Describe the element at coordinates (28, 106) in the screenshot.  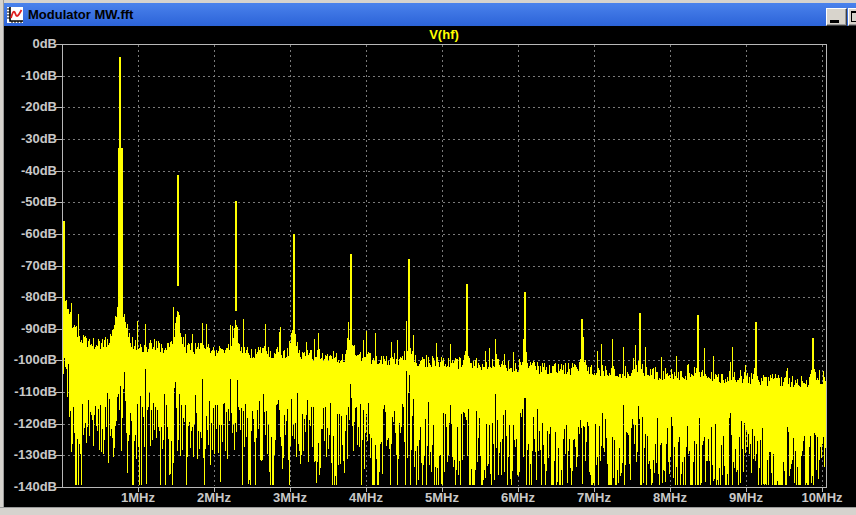
I see `y-axis-label: -20dB` at that location.